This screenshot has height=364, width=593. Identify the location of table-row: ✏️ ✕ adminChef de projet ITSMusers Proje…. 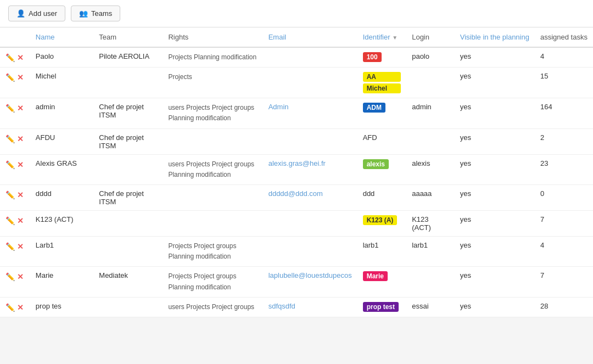
(296, 113).